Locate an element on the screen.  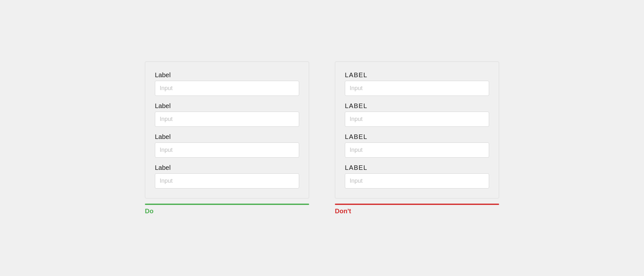
dont-field-1: LABEL is located at coordinates (417, 84).